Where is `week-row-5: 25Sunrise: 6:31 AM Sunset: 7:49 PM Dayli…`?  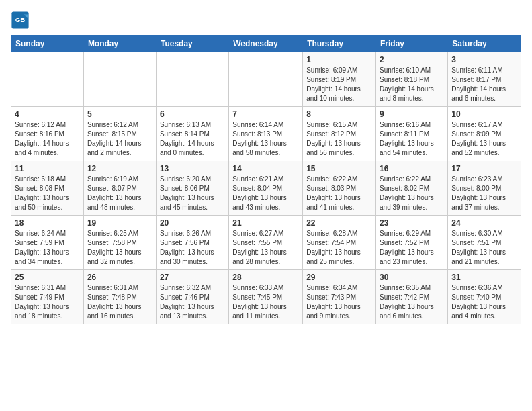 week-row-5: 25Sunrise: 6:31 AM Sunset: 7:49 PM Dayli… is located at coordinates (266, 297).